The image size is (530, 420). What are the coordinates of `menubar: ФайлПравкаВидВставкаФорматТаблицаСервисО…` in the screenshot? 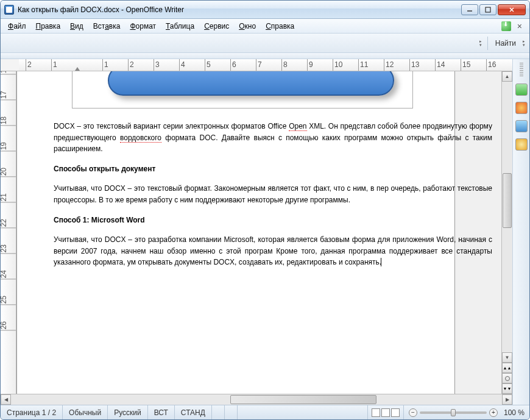 It's located at (265, 26).